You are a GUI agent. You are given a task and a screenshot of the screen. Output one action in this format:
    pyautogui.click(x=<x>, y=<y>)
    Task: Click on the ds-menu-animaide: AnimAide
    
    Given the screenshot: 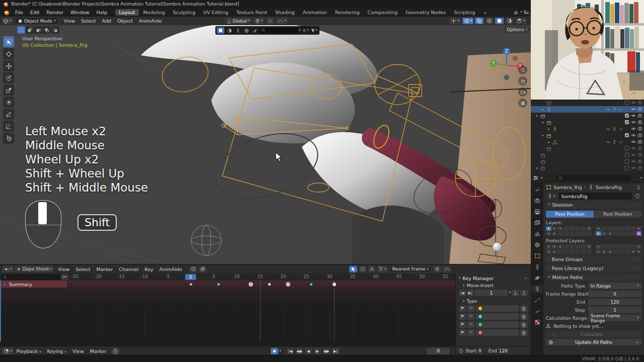 What is the action you would take?
    pyautogui.click(x=171, y=269)
    